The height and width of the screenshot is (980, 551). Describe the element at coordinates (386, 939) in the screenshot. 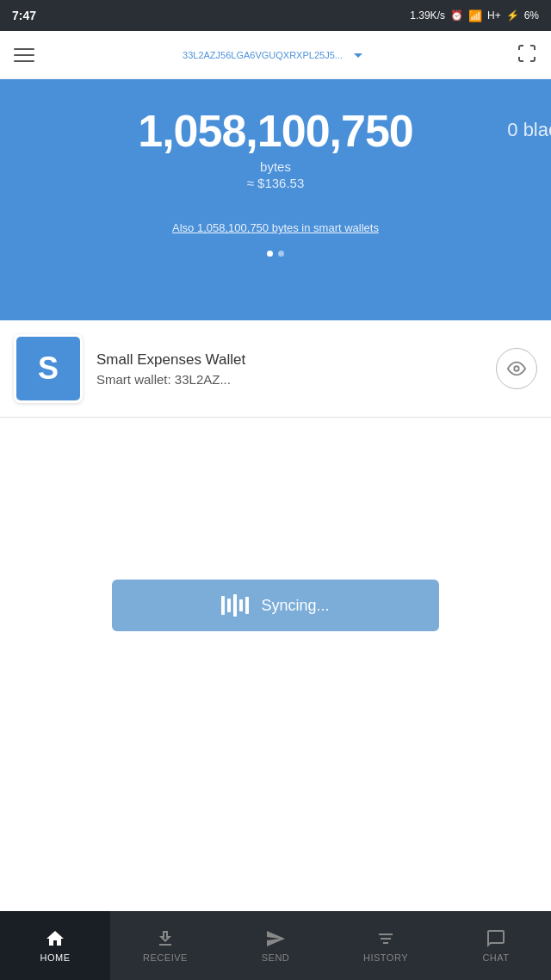

I see `history-icon` at that location.